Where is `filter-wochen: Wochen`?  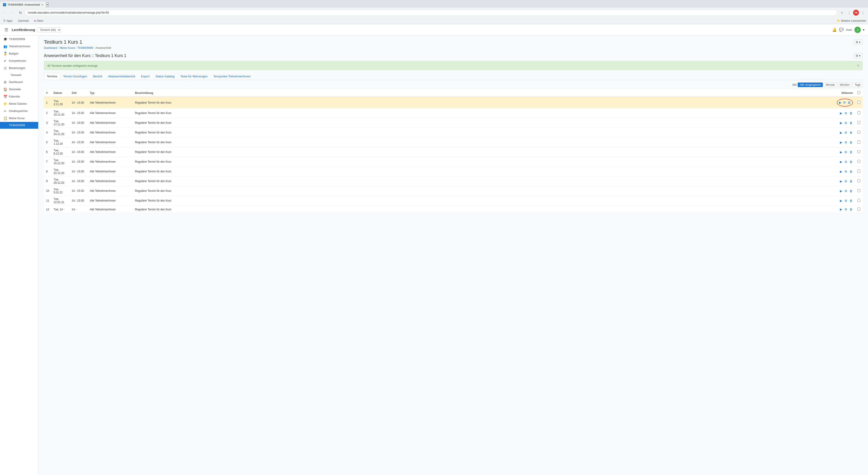
filter-wochen: Wochen is located at coordinates (845, 85).